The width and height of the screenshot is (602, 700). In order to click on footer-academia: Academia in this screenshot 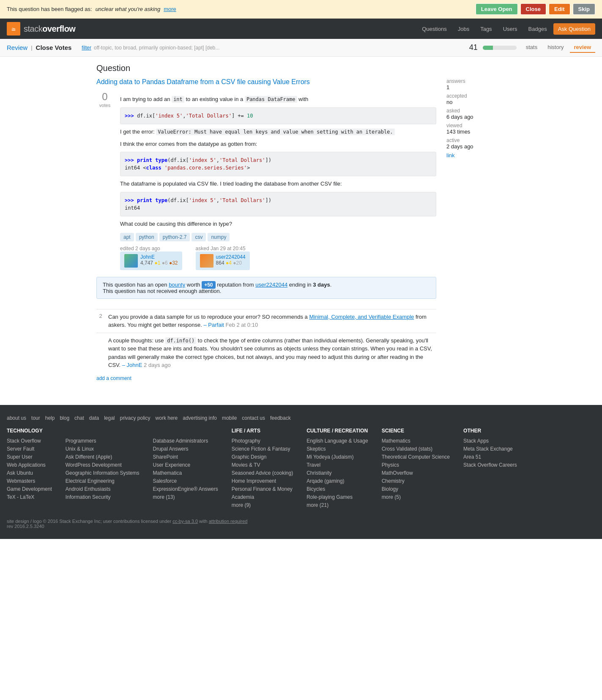, I will do `click(243, 497)`.